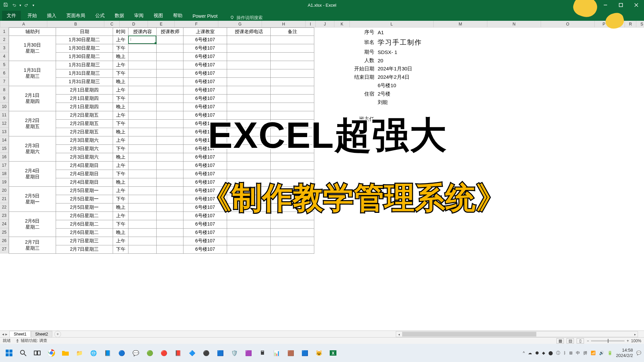 This screenshot has height=362, width=644. What do you see at coordinates (636, 5) in the screenshot?
I see `close-icon` at bounding box center [636, 5].